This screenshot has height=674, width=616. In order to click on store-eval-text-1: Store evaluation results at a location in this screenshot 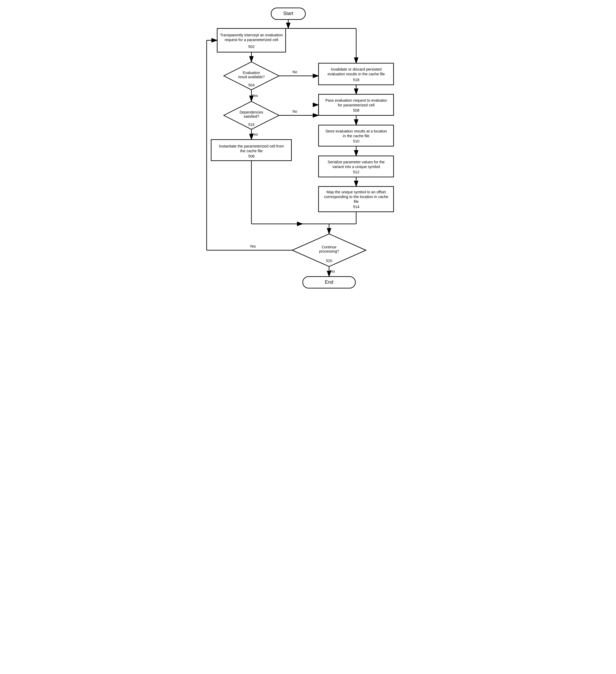, I will do `click(356, 131)`.